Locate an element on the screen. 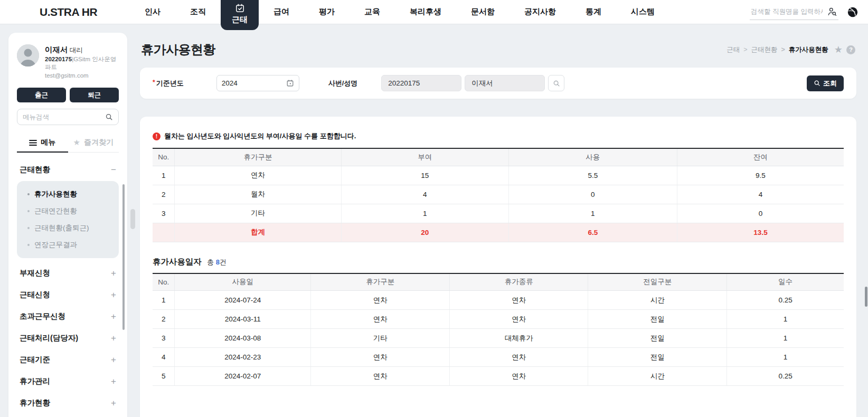 This screenshot has height=417, width=868. submenu-item-label: 휴가사용현황 is located at coordinates (56, 194).